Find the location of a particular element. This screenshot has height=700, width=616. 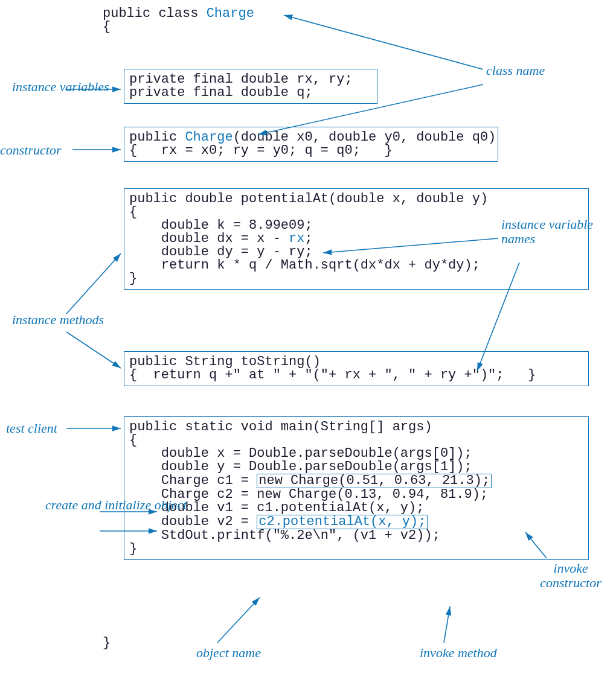

ivar-line2: private final double q; is located at coordinates (251, 93).